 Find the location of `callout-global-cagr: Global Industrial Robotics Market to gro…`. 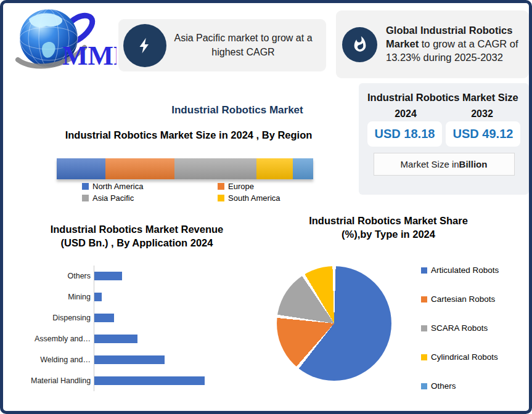

callout-global-cagr: Global Industrial Robotics Market to gro… is located at coordinates (433, 44).